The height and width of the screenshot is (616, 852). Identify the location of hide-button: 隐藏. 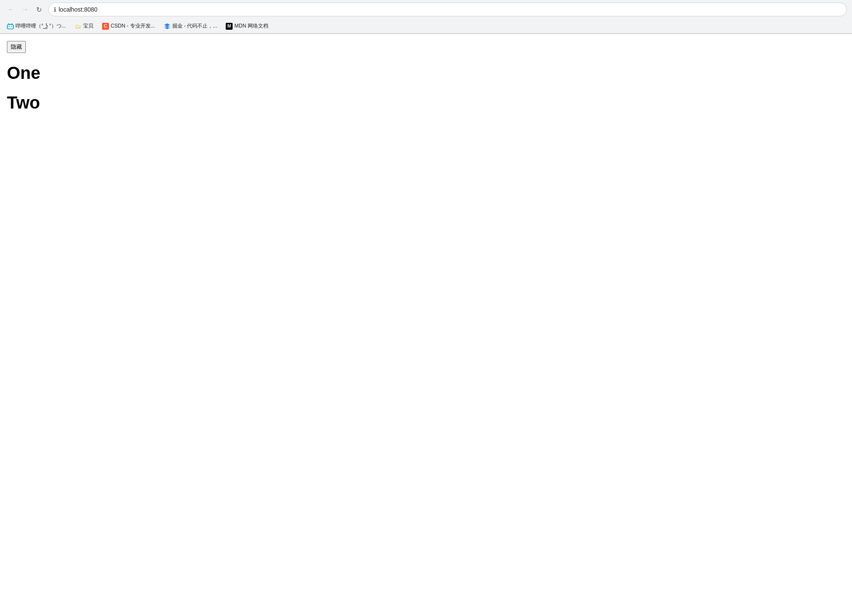
(16, 47).